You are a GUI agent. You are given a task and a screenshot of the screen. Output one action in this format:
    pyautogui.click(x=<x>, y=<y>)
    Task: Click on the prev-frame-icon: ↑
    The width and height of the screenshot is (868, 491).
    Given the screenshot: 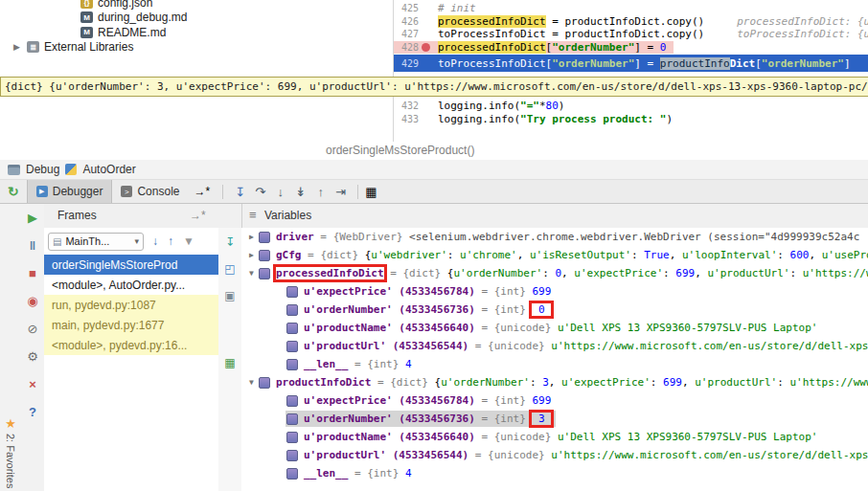 What is the action you would take?
    pyautogui.click(x=171, y=241)
    